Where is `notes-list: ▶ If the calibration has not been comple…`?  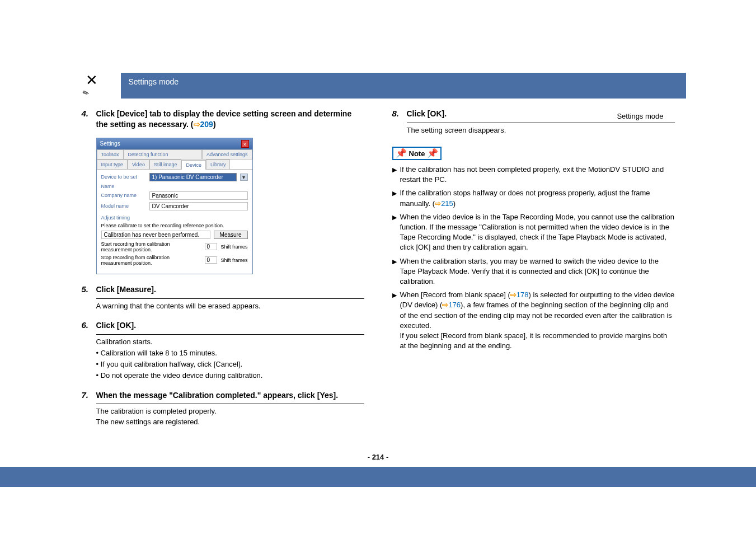
notes-list: ▶ If the calibration has not been comple… is located at coordinates (534, 257).